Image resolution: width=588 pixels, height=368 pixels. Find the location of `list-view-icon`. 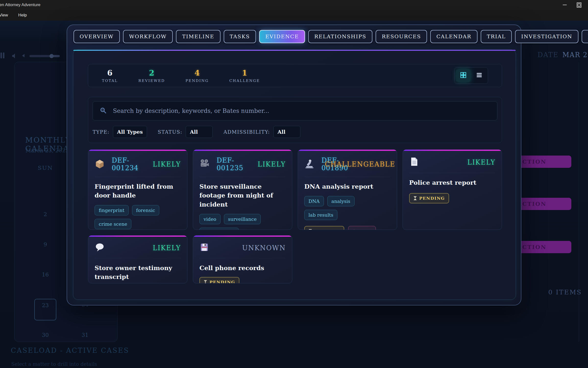

list-view-icon is located at coordinates (479, 76).